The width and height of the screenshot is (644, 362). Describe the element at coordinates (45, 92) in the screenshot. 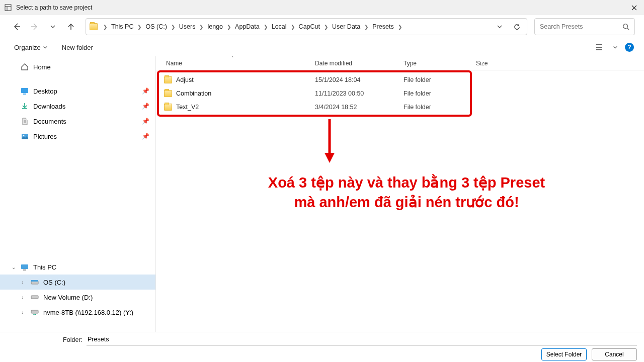

I see `tree-label: Desktop` at that location.